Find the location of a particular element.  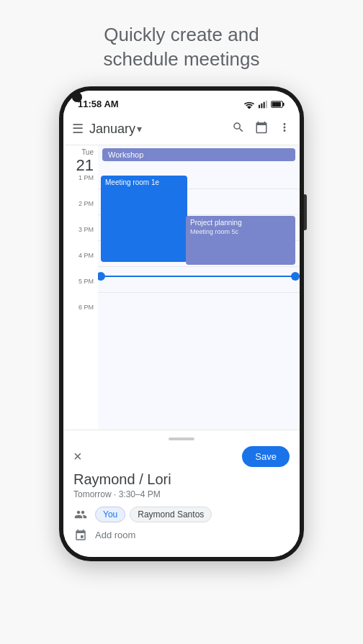

time-range-slider is located at coordinates (198, 276).